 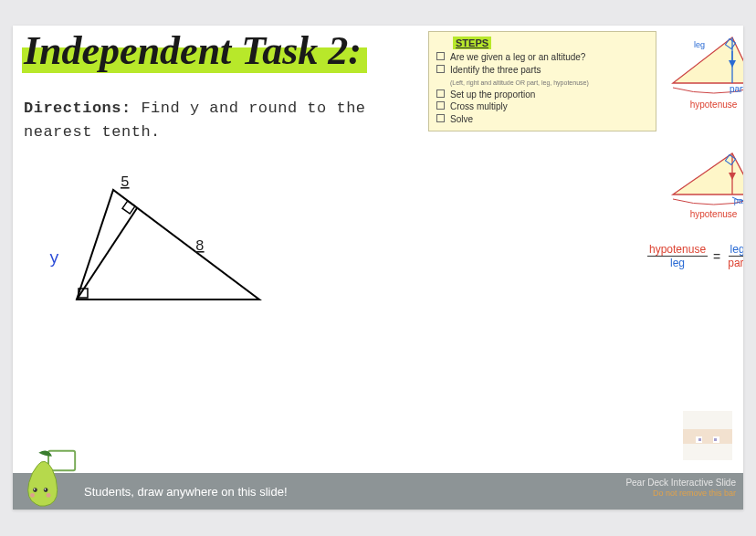 What do you see at coordinates (177, 258) in the screenshot?
I see `problem-diagram: y 5 8` at bounding box center [177, 258].